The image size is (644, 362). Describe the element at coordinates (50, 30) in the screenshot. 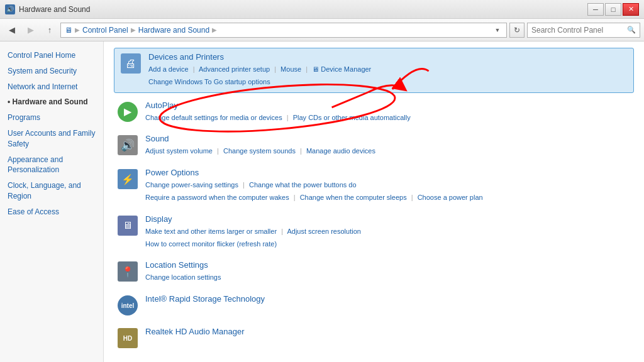

I see `up-button: ↑` at that location.